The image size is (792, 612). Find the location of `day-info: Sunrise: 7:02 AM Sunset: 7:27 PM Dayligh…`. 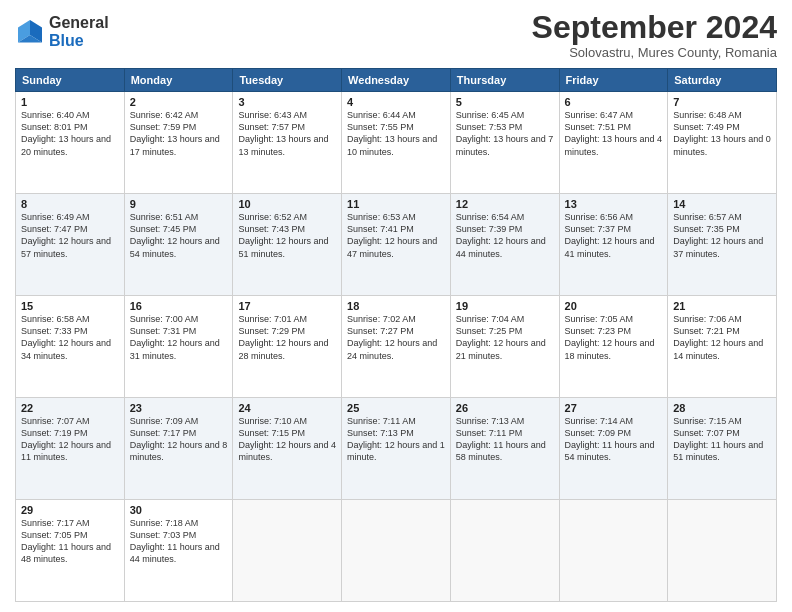

day-info: Sunrise: 7:02 AM Sunset: 7:27 PM Dayligh… is located at coordinates (396, 338).